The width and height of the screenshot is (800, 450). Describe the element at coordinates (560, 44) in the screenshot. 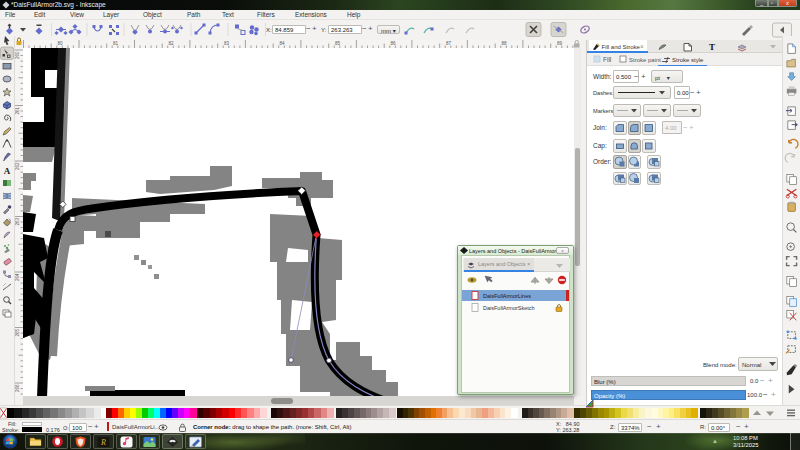

I see `svg-text: 89` at that location.